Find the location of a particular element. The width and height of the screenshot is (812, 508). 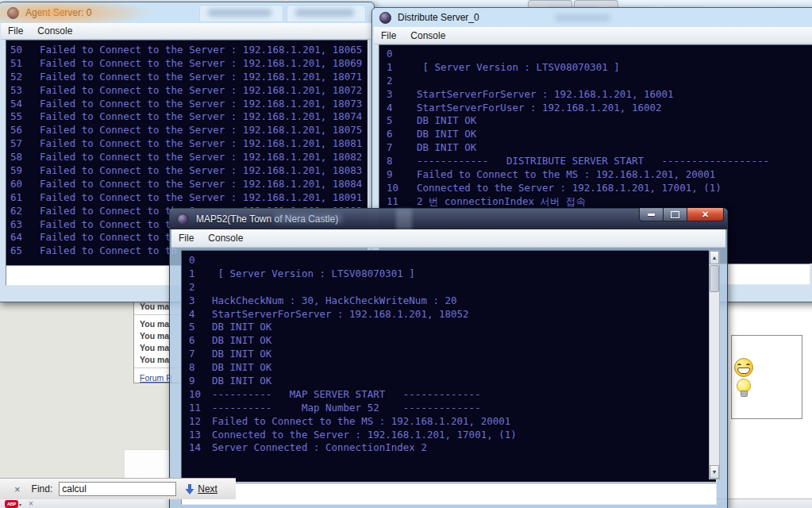

glass-reflection is located at coordinates (583, 17).